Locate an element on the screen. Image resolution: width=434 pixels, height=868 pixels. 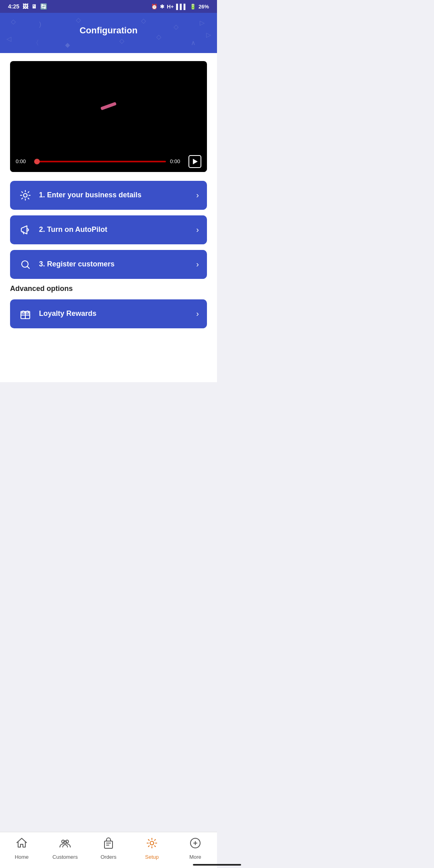
photo-icon: 🖼 is located at coordinates (25, 6).